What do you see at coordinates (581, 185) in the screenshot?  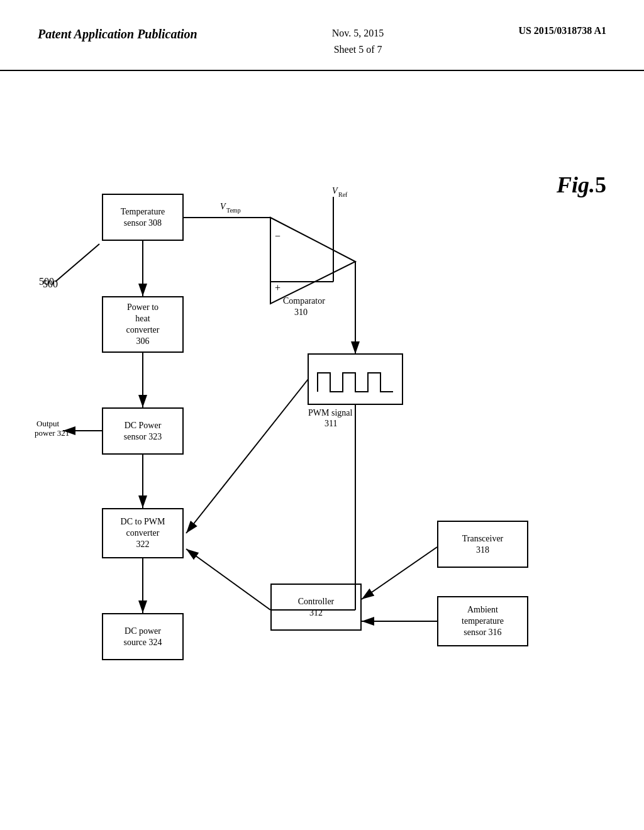 I see `figure-label: Fig.5` at bounding box center [581, 185].